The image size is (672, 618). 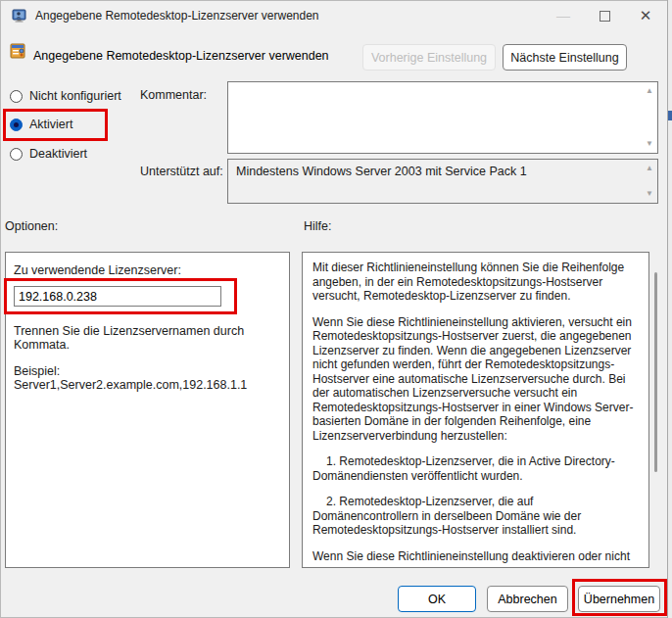 I want to click on close-button: ✕, so click(x=646, y=16).